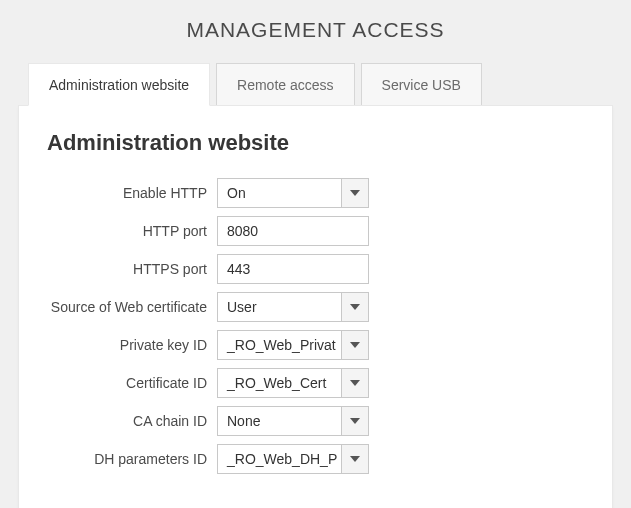 The height and width of the screenshot is (508, 631). I want to click on select-dh-params-id-value: _RO_Web_DH_P, so click(279, 459).